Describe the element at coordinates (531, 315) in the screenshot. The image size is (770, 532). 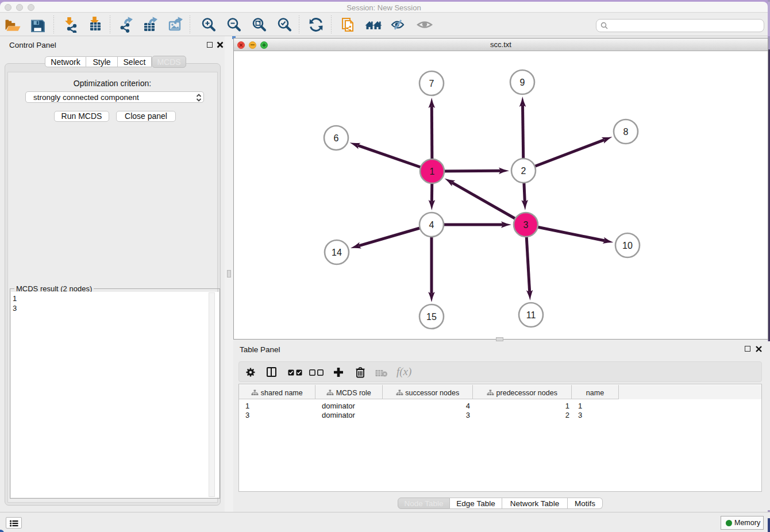
I see `svg-text: 11` at that location.